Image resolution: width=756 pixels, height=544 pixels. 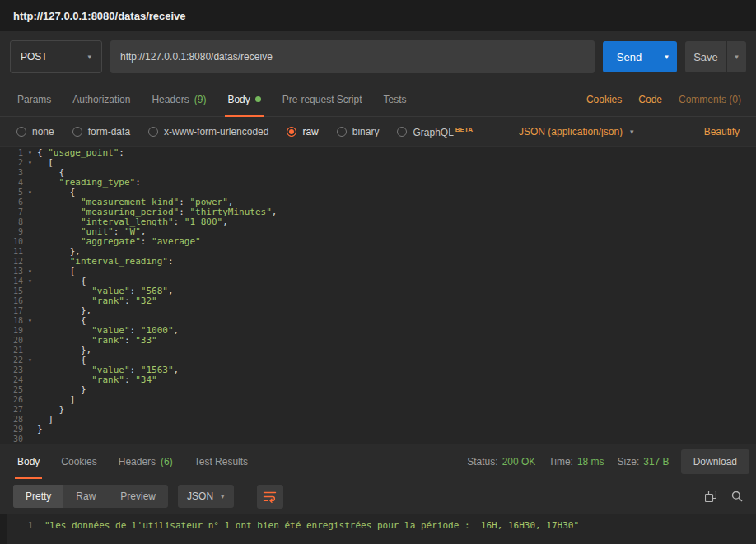 I want to click on content-type-select: JSON (application/json) ▾, so click(x=576, y=132).